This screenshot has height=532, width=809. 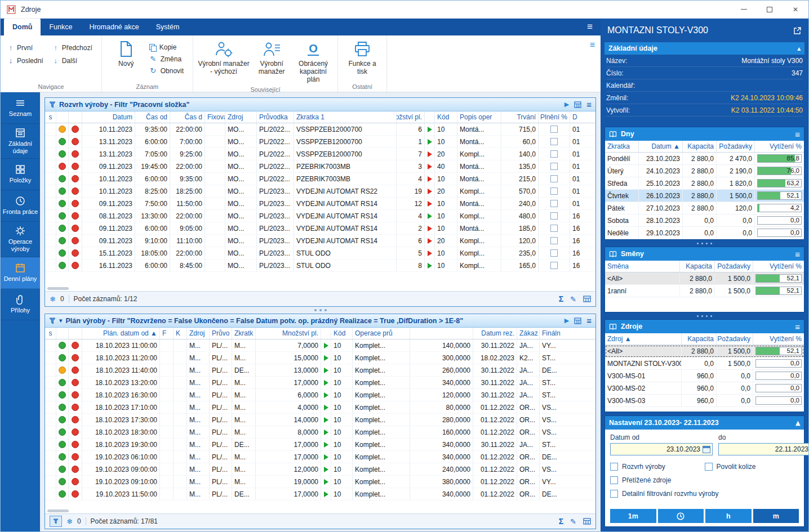 What do you see at coordinates (320, 408) in the screenshot?
I see `plan-table-row: 18.10.2023 17:10:00 M... PL/... M... 4,0…` at bounding box center [320, 408].